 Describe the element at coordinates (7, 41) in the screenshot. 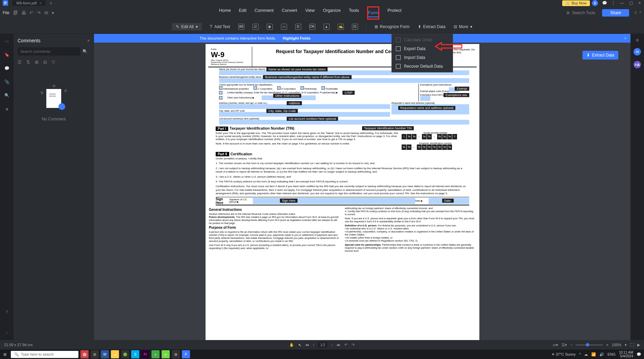

I see `thumbnail-panel-icon: ▭` at that location.